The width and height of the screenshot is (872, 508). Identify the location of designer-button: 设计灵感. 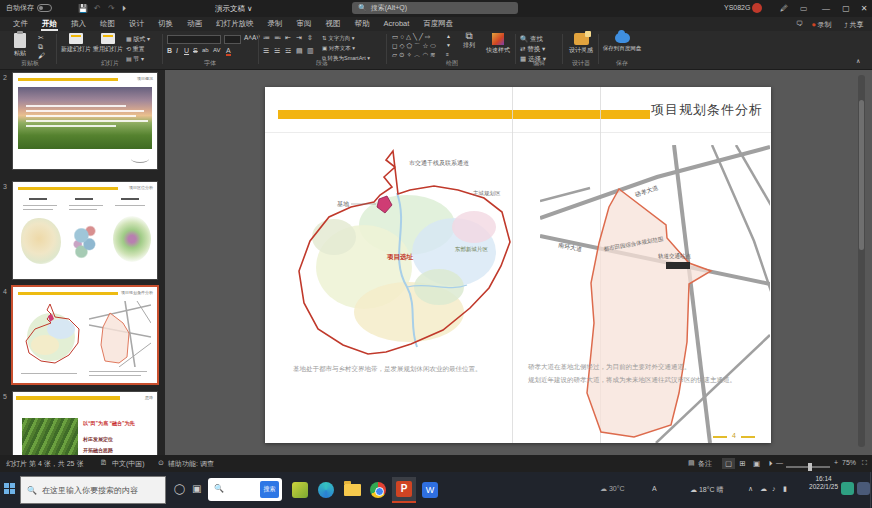
(581, 44).